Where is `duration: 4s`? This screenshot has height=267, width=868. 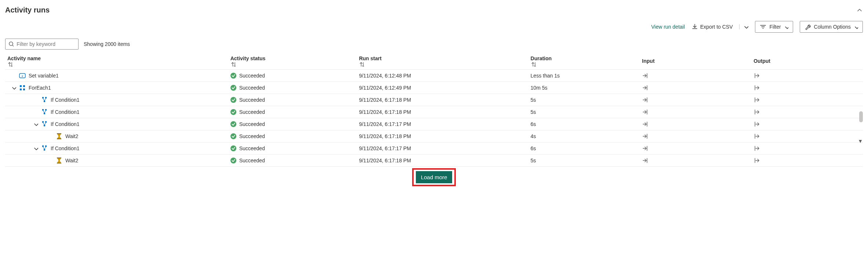
duration: 4s is located at coordinates (584, 137).